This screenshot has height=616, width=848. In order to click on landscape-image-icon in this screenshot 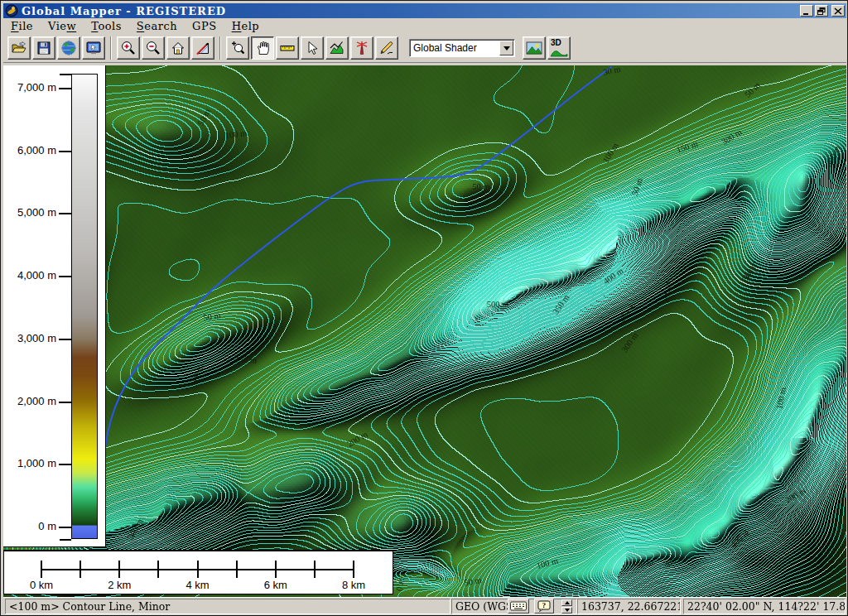, I will do `click(534, 48)`.